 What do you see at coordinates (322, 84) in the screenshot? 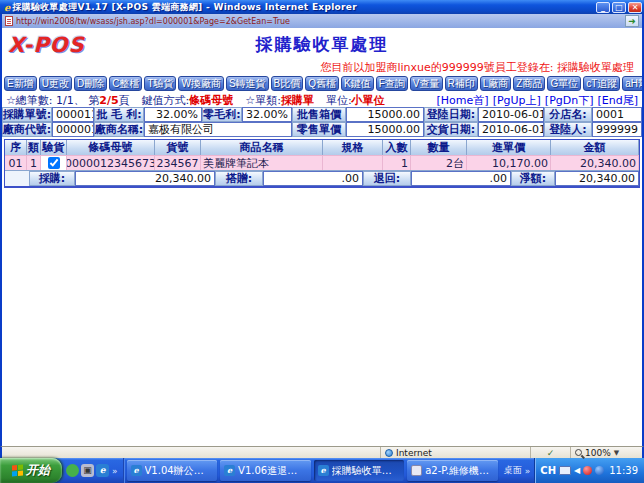
I see `toolbar-button-old-file: Q舊檔` at bounding box center [322, 84].